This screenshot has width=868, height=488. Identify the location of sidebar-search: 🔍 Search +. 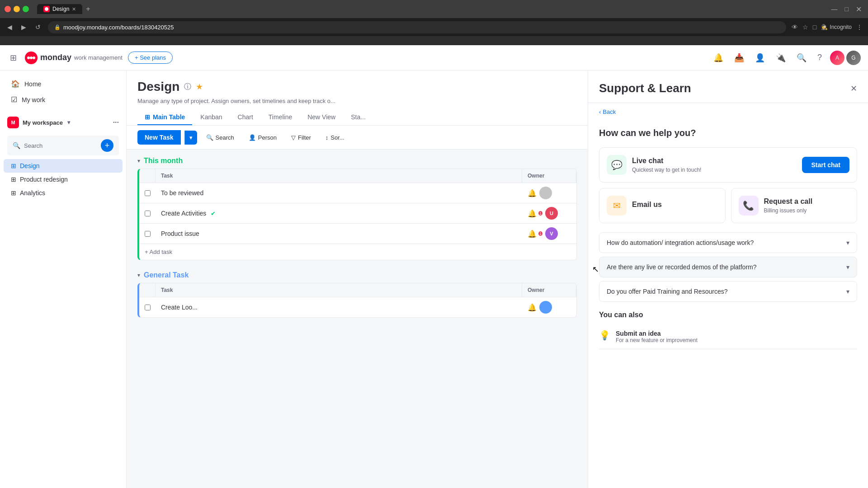
(63, 145).